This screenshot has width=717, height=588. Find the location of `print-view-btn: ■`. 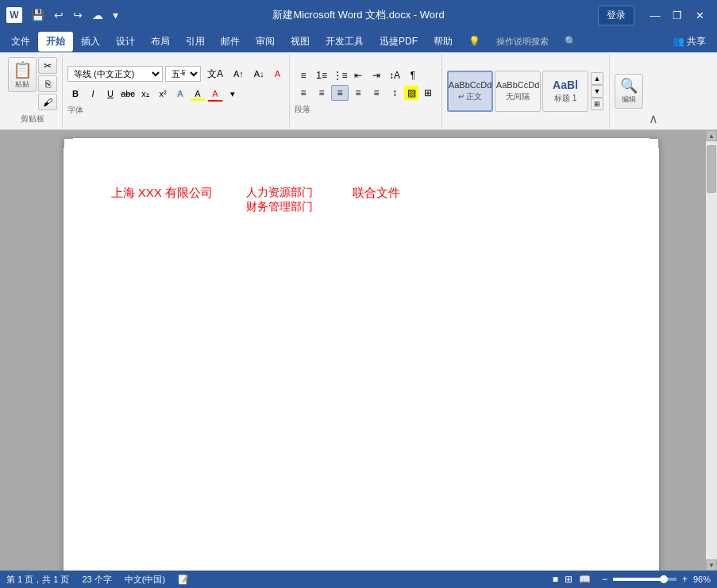

print-view-btn: ■ is located at coordinates (556, 579).